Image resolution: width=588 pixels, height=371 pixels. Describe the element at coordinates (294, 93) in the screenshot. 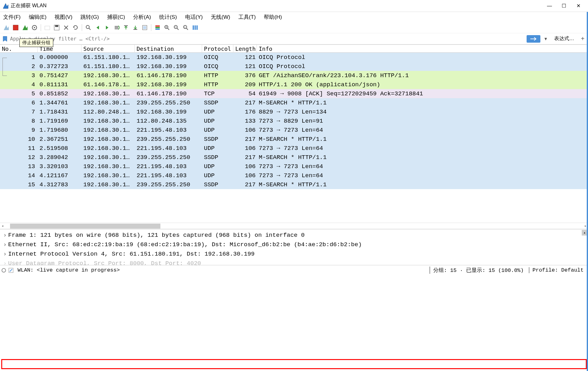

I see `packet-row: 50.851852192.168.30.1…61.146.178.190TCP5…` at that location.